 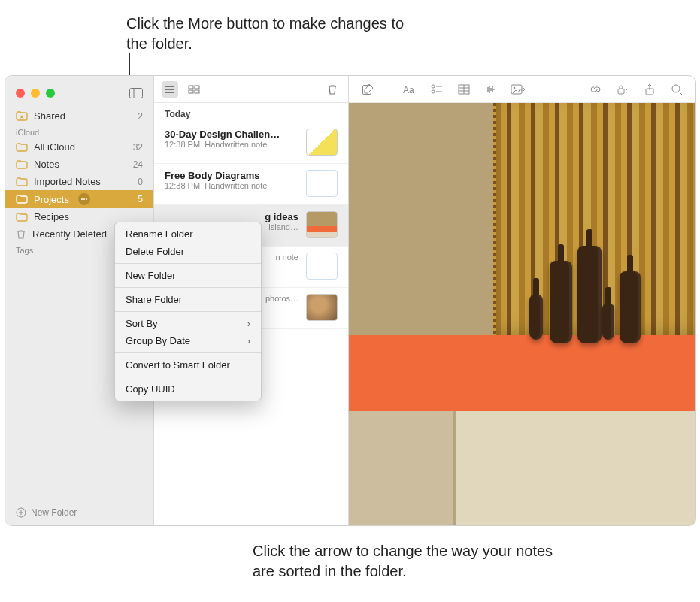 I want to click on sidebar-item-count: 5, so click(x=140, y=199).